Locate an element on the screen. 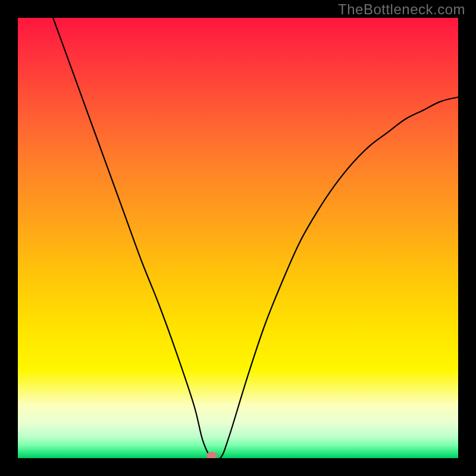 This screenshot has width=476, height=476. minimum-marker is located at coordinates (212, 455).